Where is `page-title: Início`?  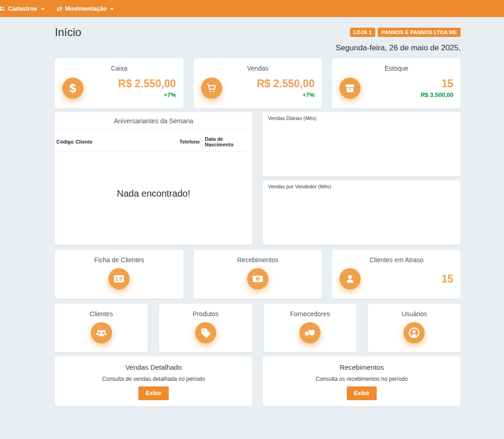 page-title: Início is located at coordinates (68, 32).